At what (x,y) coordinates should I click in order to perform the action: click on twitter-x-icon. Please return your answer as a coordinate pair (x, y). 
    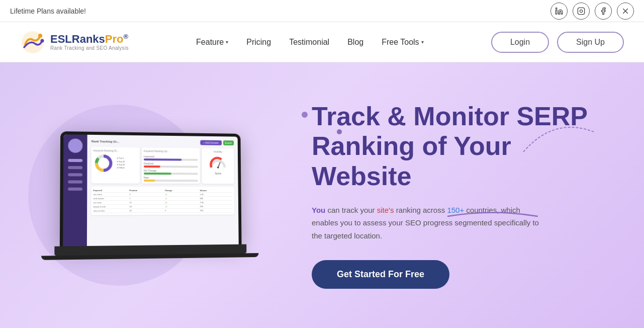
    Looking at the image, I should click on (625, 11).